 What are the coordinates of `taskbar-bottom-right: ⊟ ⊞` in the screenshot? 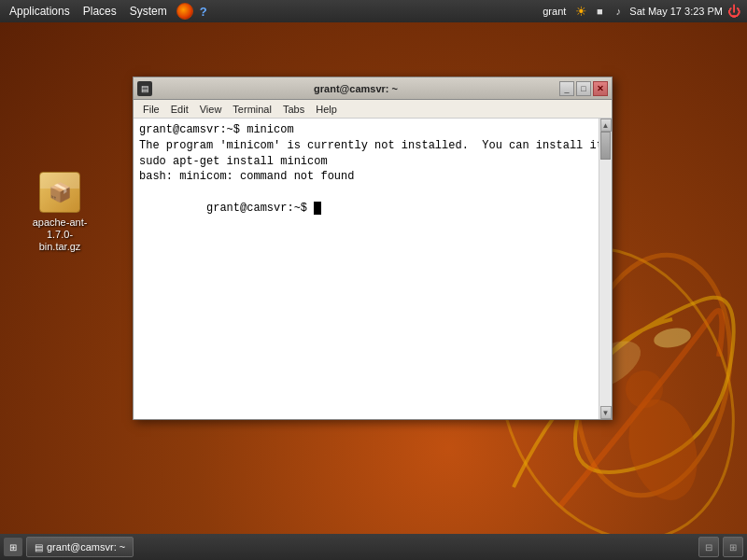 It's located at (721, 547).